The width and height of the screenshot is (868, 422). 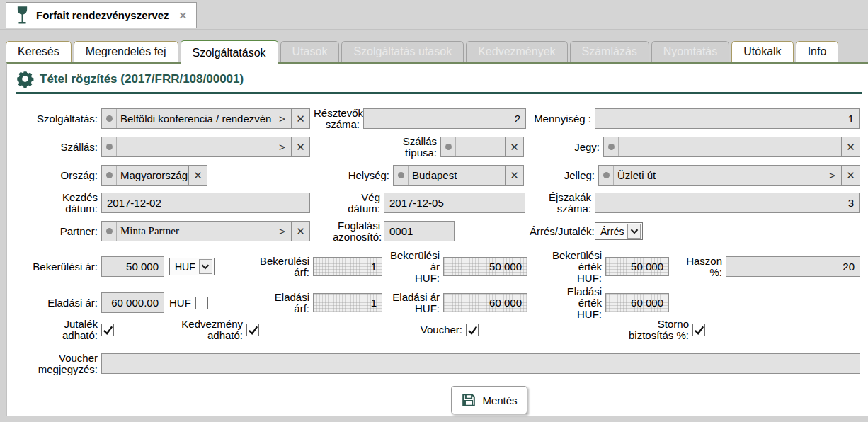 I want to click on field-label-foglalasi: Foglalási azonosító:, so click(x=358, y=232).